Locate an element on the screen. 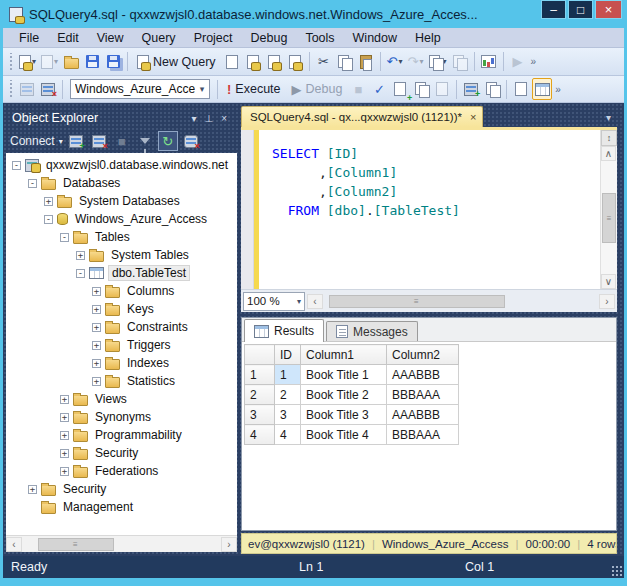 The height and width of the screenshot is (586, 627). scroll-right-icon: › is located at coordinates (229, 544).